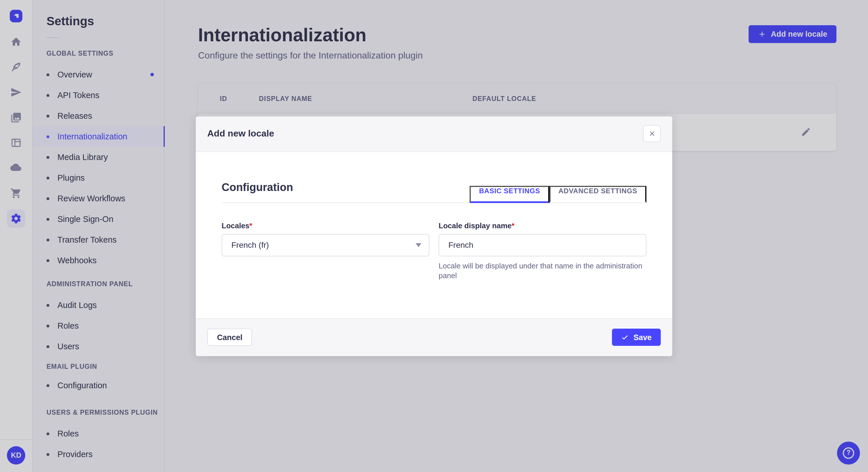 This screenshot has height=472, width=868. Describe the element at coordinates (257, 187) in the screenshot. I see `configuration-heading: Configuration` at that location.